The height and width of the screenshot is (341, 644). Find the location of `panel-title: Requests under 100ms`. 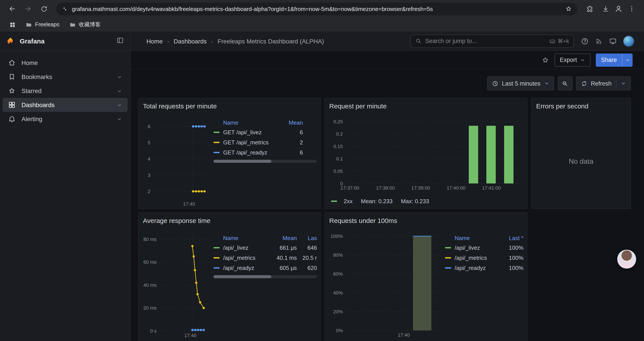

panel-title: Requests under 100ms is located at coordinates (426, 219).